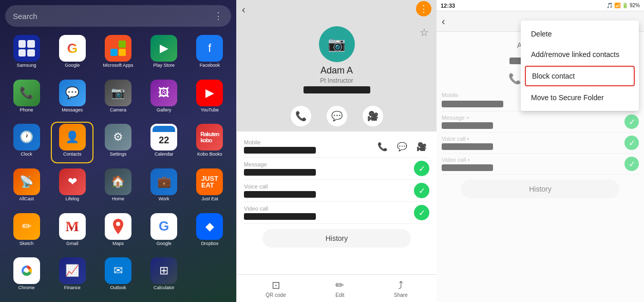 Image resolution: width=644 pixels, height=302 pixels. I want to click on app-icon-settings: ⚙Settings, so click(118, 143).